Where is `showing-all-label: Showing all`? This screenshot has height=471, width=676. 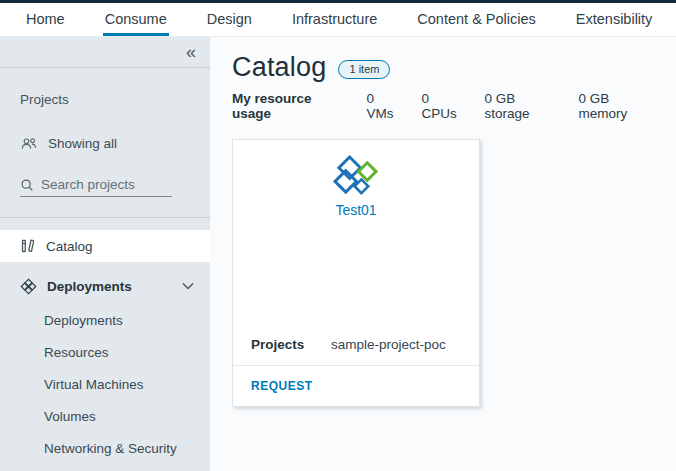 showing-all-label: Showing all is located at coordinates (82, 144).